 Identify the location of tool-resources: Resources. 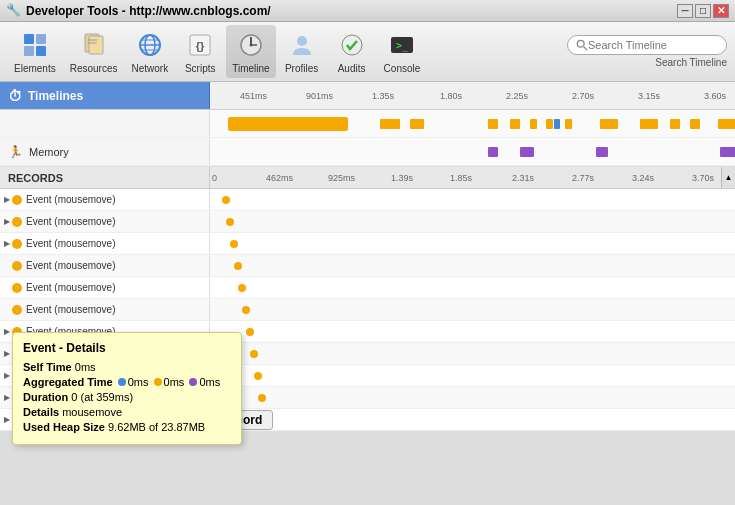
(94, 52).